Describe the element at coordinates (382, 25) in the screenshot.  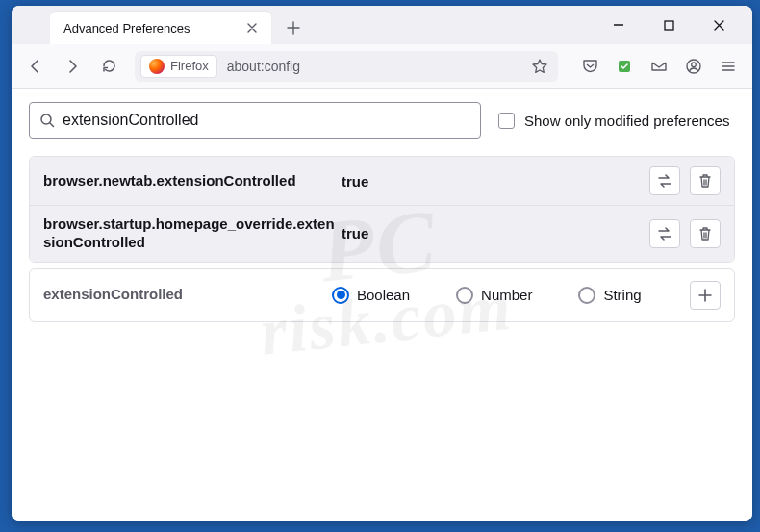
I see `tab-bar: Advanced Preferences` at that location.